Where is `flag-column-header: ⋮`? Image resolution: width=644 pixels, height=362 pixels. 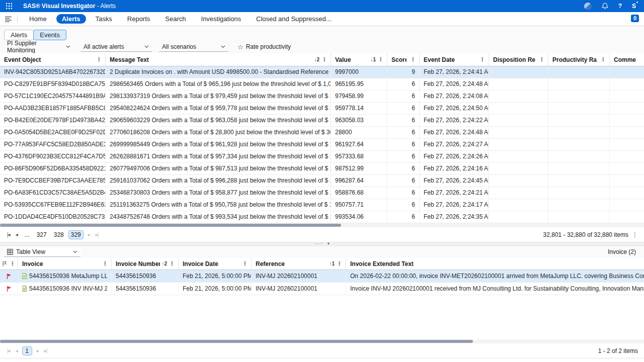
flag-column-header: ⋮ is located at coordinates (9, 263).